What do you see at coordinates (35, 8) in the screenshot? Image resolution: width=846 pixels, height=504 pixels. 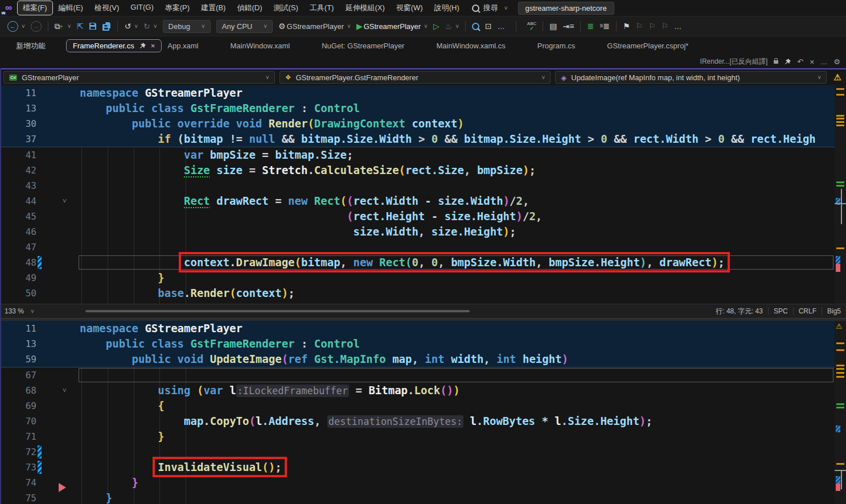 I see `menu-item-0: 檔案(F)` at bounding box center [35, 8].